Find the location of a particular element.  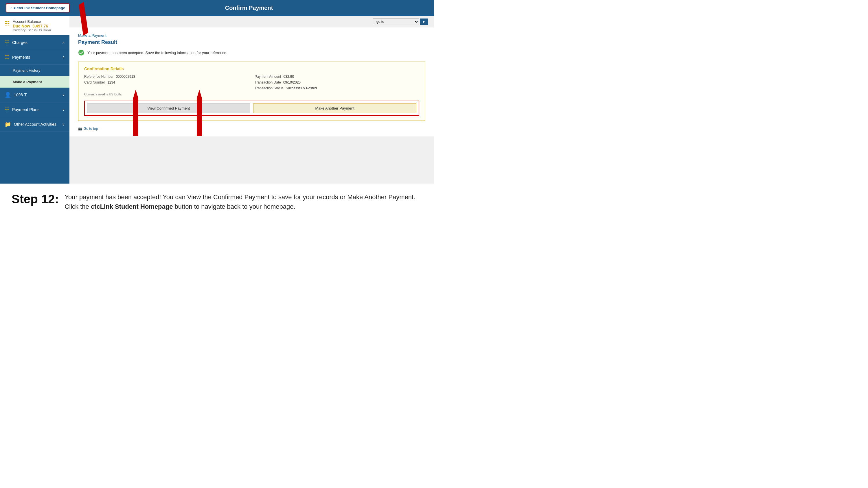

goto-bar: go to ► is located at coordinates (252, 22).